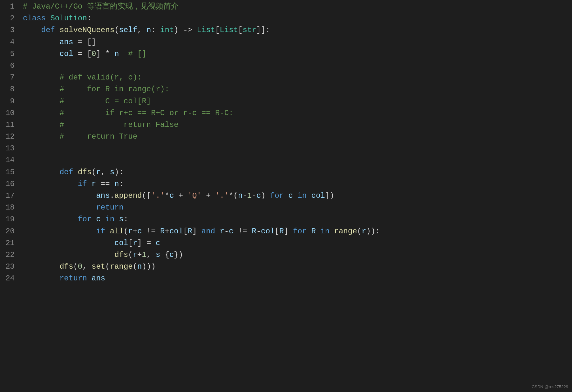 This screenshot has height=392, width=572. What do you see at coordinates (9, 65) in the screenshot?
I see `line-number: 6` at bounding box center [9, 65].